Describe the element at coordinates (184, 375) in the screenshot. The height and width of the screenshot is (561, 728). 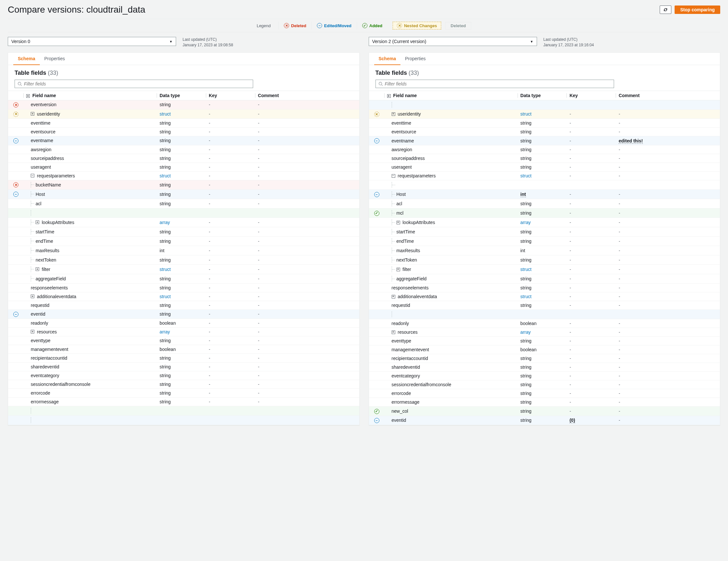
I see `table-row: eventcategorystring--` at that location.